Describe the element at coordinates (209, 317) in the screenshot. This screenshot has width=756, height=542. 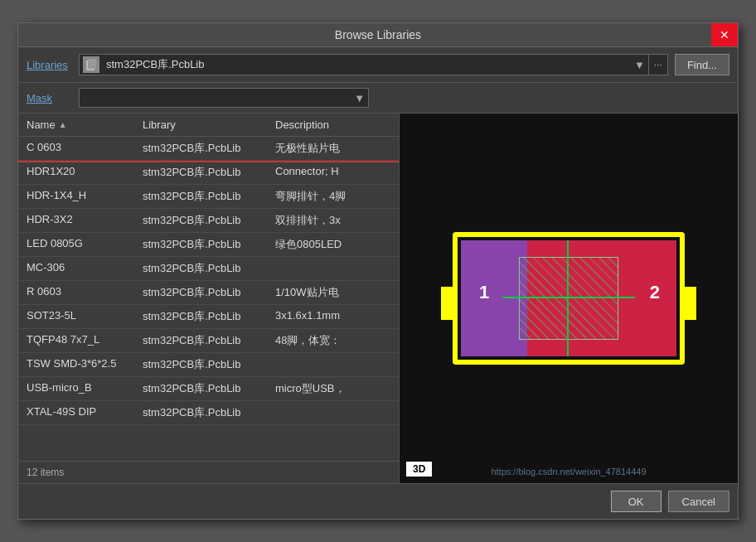
I see `table-row: SOT23-5L stm32PCB库.PcbLib 3x1.6x1.1mm` at that location.